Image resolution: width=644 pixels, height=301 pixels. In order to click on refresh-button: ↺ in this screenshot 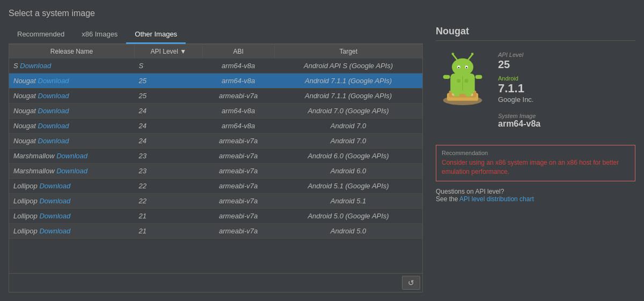, I will do `click(411, 283)`.